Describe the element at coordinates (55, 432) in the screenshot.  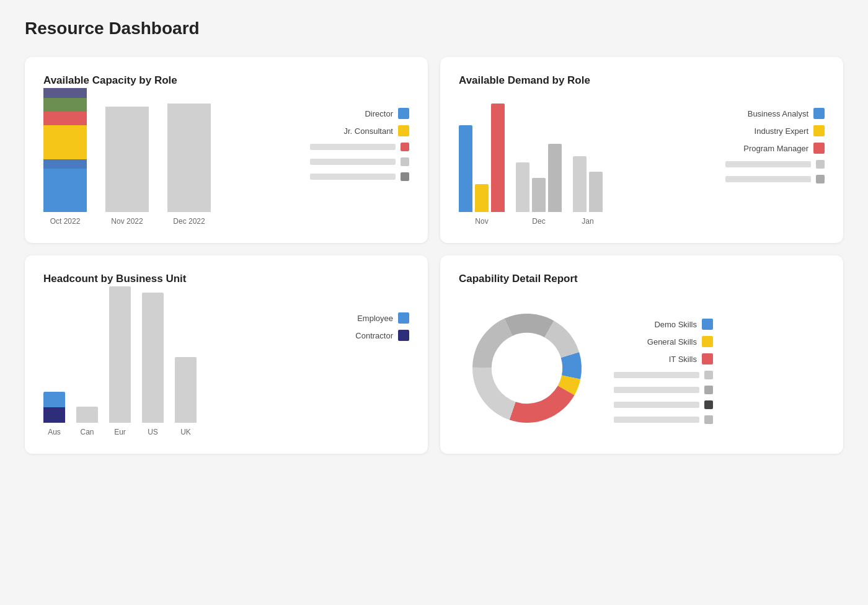
I see `bar-x-label: Aus` at that location.